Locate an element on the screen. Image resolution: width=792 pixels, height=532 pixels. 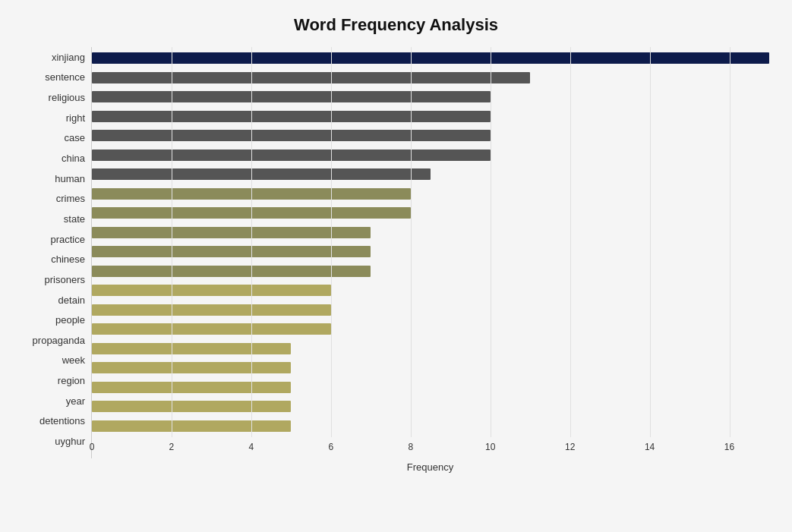
y-label-state: state is located at coordinates (74, 219).